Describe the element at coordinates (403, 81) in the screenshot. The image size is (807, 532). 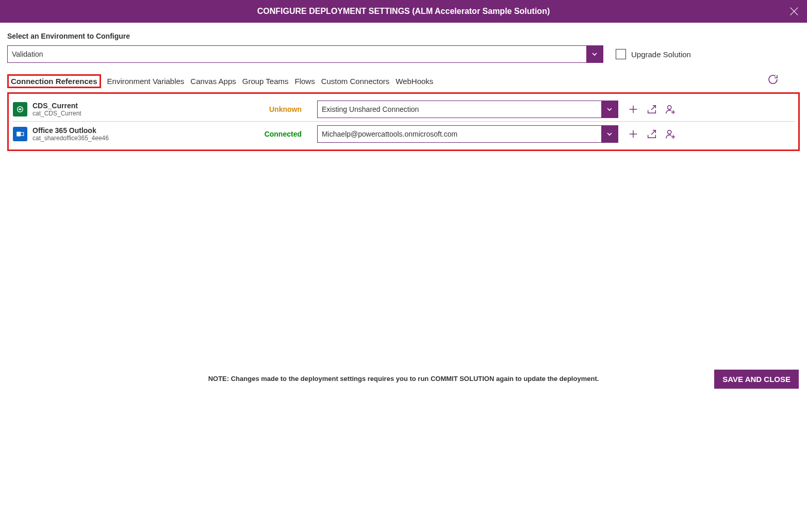
I see `tabs: Connection References Environment Variab…` at that location.